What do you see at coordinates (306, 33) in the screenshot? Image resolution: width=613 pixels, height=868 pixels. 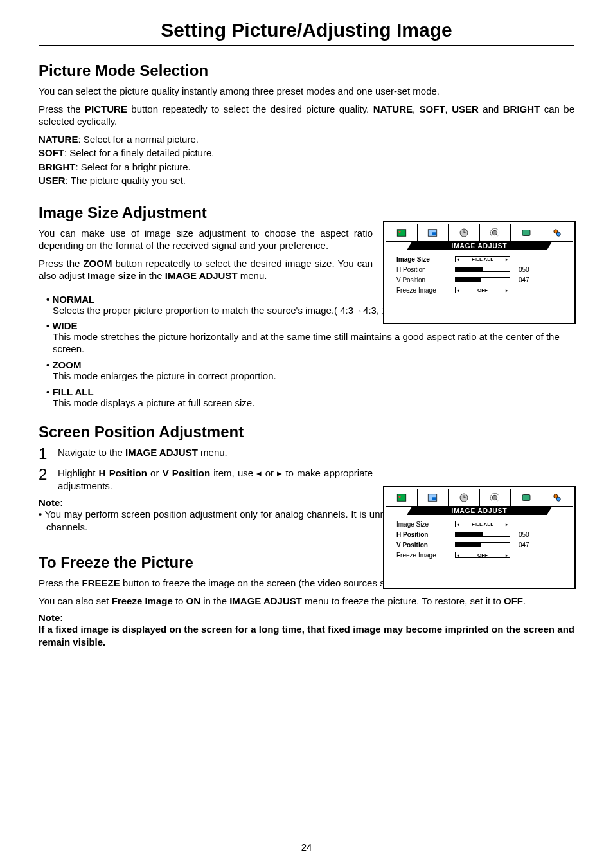 I see `page-title: Setting Picture/Adjusting Image` at bounding box center [306, 33].